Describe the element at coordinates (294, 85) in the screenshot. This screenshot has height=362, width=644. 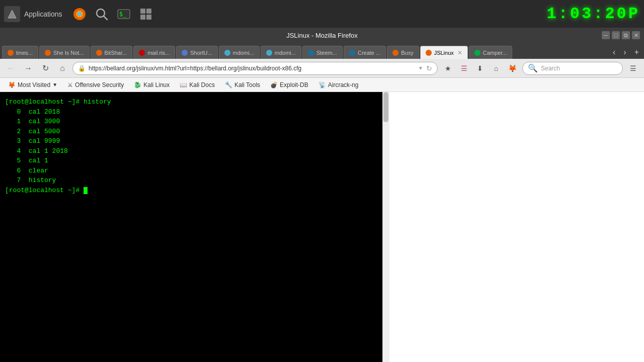
I see `bookmark-exploit-db-label: Exploit-DB` at that location.